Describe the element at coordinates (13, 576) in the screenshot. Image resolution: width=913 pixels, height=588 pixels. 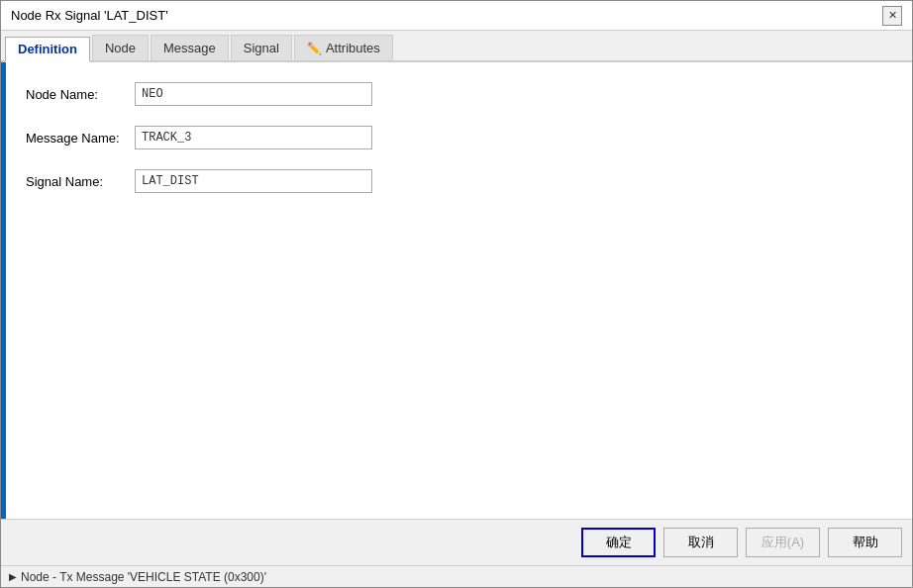
I see `status-icon: ▶` at that location.